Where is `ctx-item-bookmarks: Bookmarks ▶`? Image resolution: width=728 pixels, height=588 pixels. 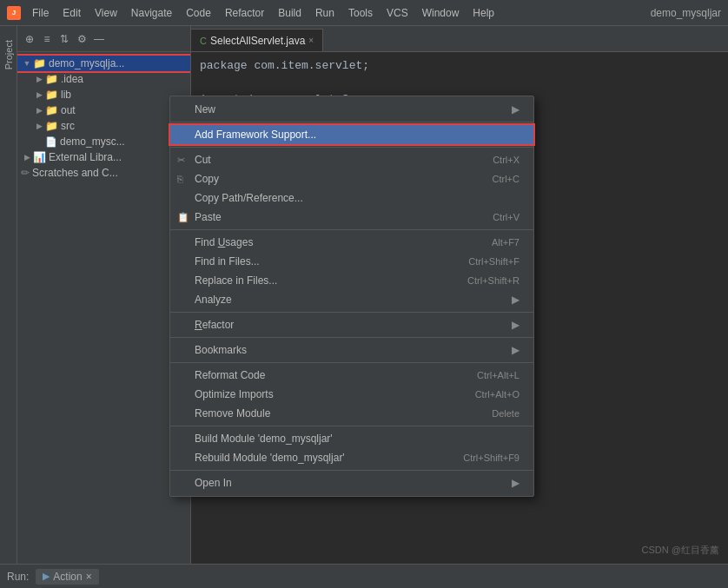
ctx-item-bookmarks: Bookmarks ▶ is located at coordinates (352, 350).